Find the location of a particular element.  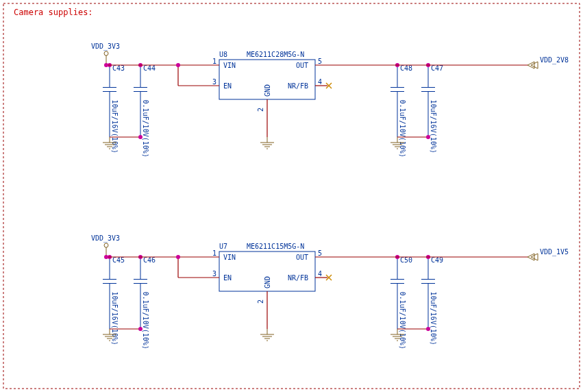

capacitor-C45: C4510uF/16V(10%) is located at coordinates (114, 301).